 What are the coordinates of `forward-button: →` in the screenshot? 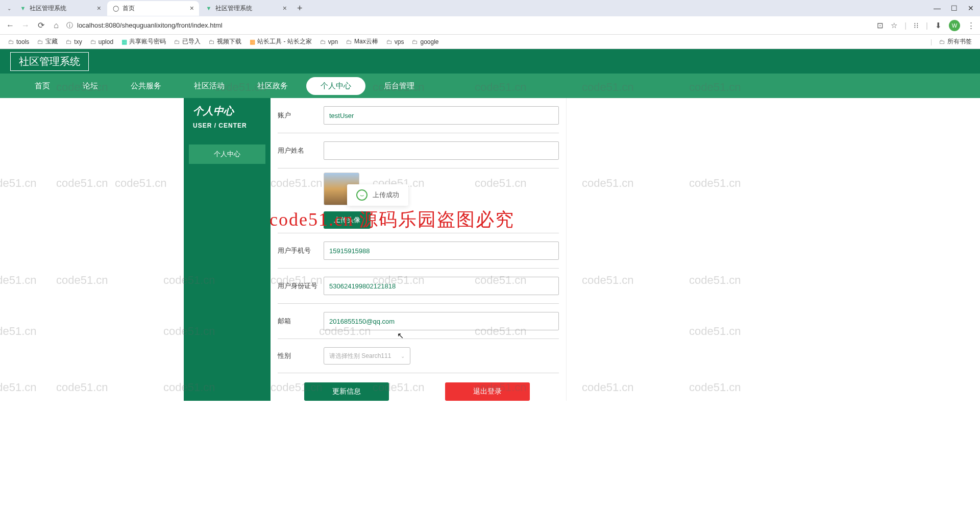 It's located at (26, 26).